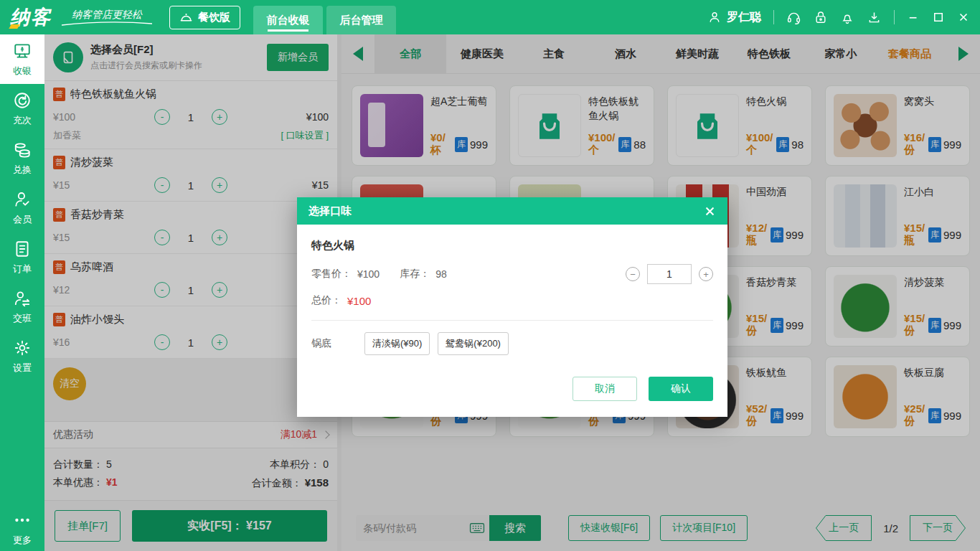 This screenshot has width=980, height=551. What do you see at coordinates (710, 211) in the screenshot?
I see `modal-close-button` at bounding box center [710, 211].